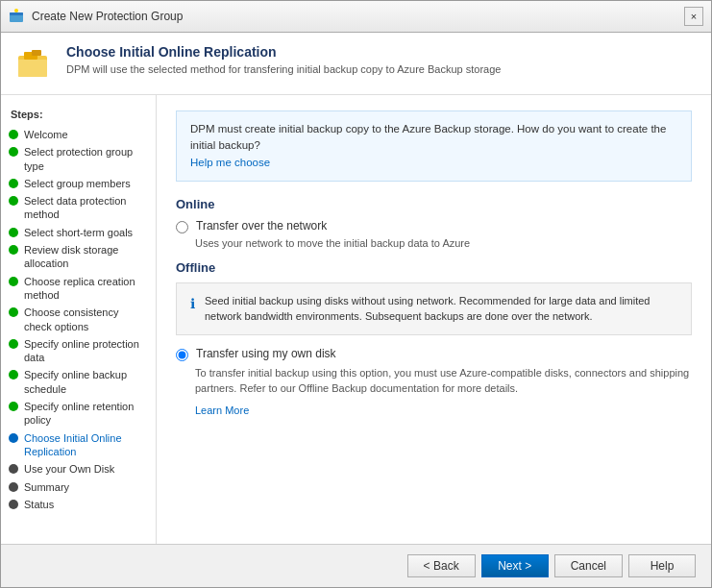 Image resolution: width=712 pixels, height=588 pixels. What do you see at coordinates (13, 406) in the screenshot?
I see `sidebar-bullet-specify-online-retention` at bounding box center [13, 406].